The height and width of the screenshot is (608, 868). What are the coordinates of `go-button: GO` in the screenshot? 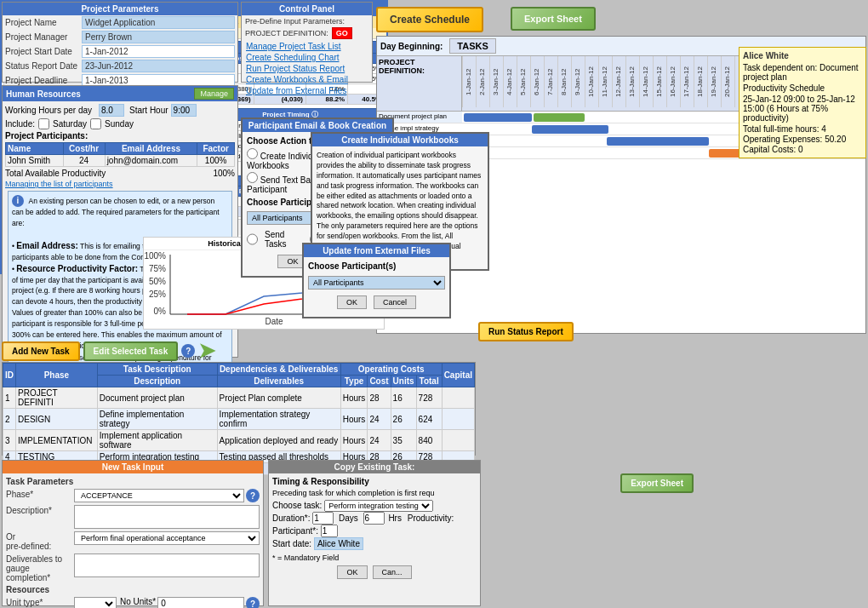 It's located at (342, 33).